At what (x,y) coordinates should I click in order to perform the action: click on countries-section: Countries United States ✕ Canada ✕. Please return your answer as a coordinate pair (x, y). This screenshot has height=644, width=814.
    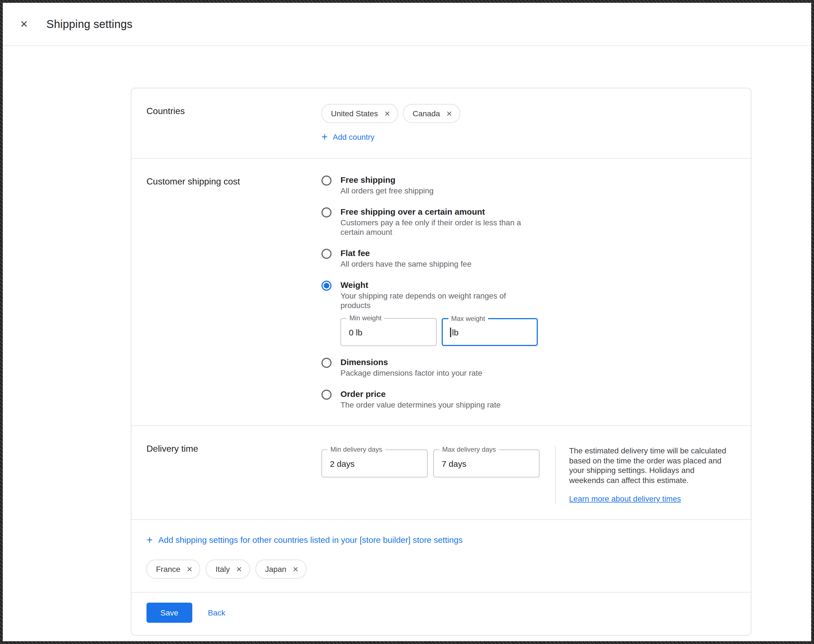
    Looking at the image, I should click on (441, 123).